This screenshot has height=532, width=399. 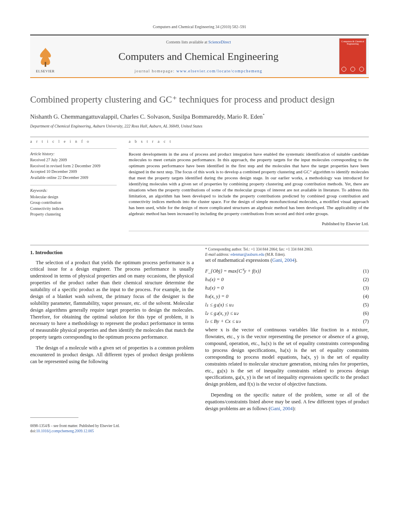 I want to click on authors-names: Nishanth G. Chemmangattuvalappil, Charle…, so click(x=146, y=117).